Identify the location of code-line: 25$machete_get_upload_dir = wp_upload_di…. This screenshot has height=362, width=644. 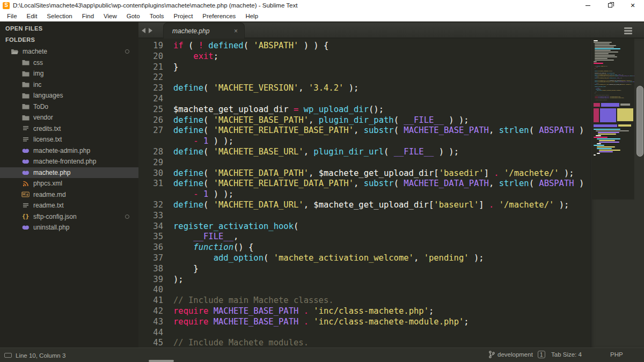
(391, 110).